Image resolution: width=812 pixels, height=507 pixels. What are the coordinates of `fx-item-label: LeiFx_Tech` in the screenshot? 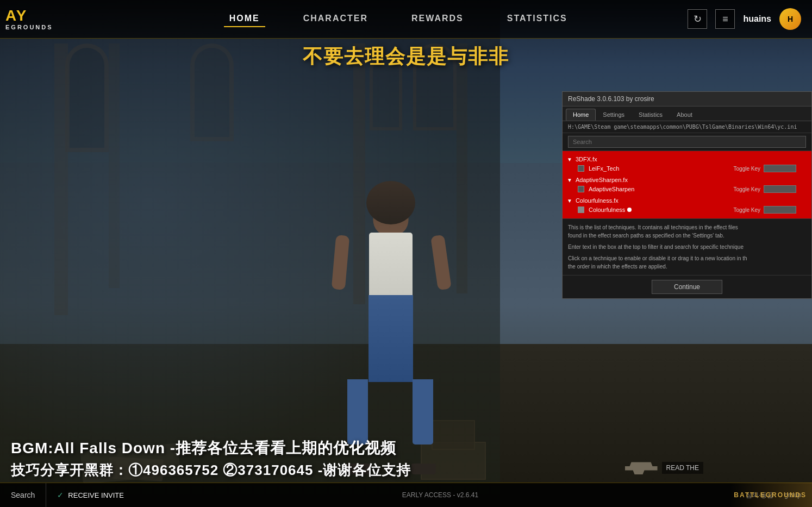 It's located at (604, 168).